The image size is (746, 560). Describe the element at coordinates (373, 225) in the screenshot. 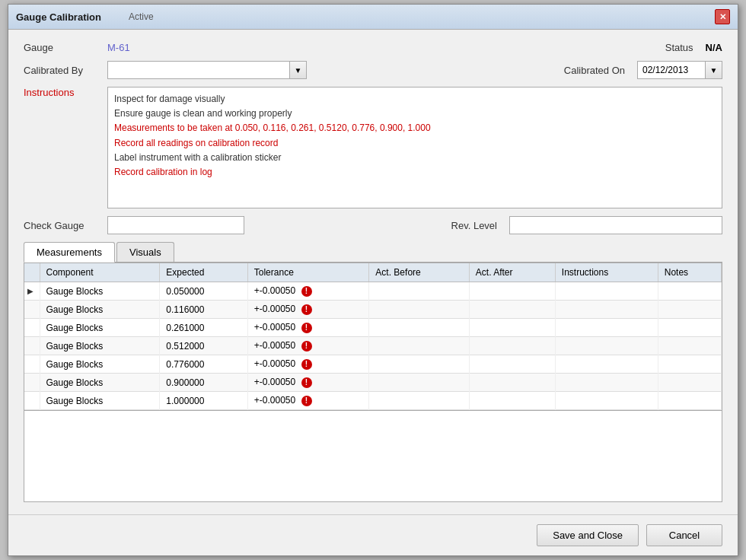

I see `check-gauge-row: Check Gauge Rev. Level` at that location.